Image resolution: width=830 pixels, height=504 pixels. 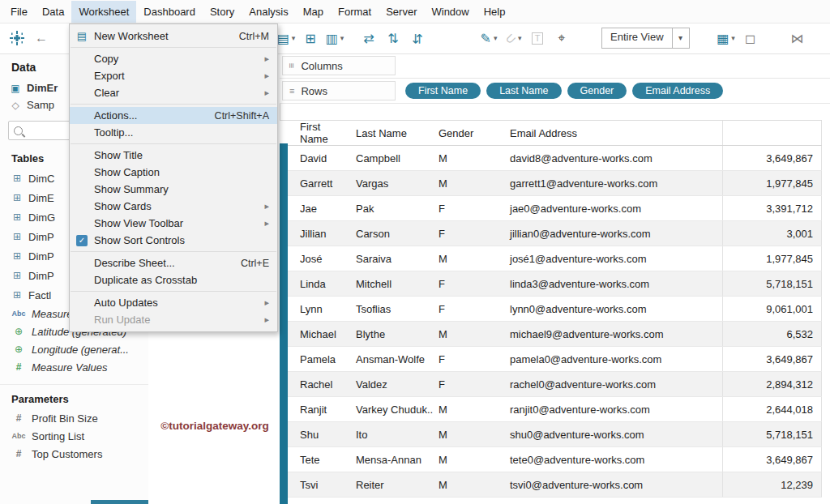 I want to click on menu-item-show-sort-controls: ✓Show Sort Controls, so click(x=173, y=240).